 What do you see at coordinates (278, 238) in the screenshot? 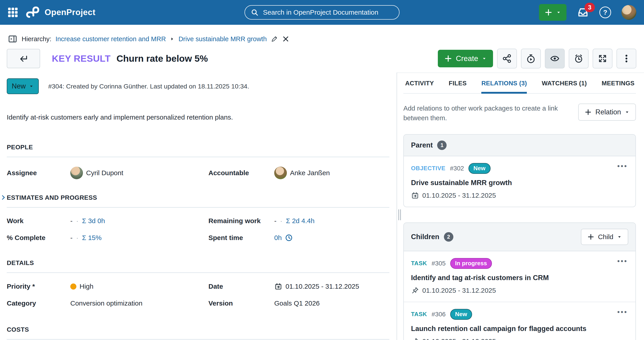
I see `spent-time-value: 0h` at bounding box center [278, 238].